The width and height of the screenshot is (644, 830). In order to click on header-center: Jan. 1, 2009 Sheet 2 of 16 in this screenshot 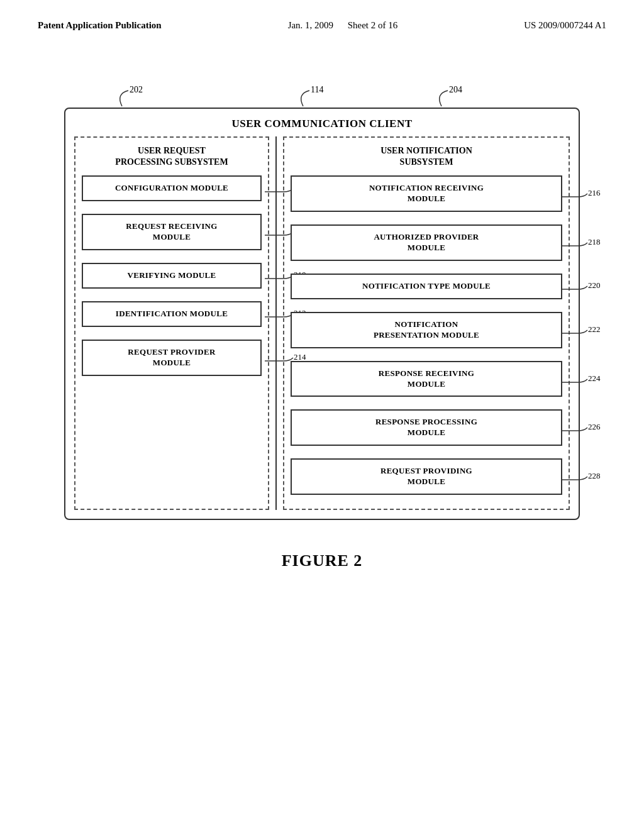, I will do `click(343, 25)`.